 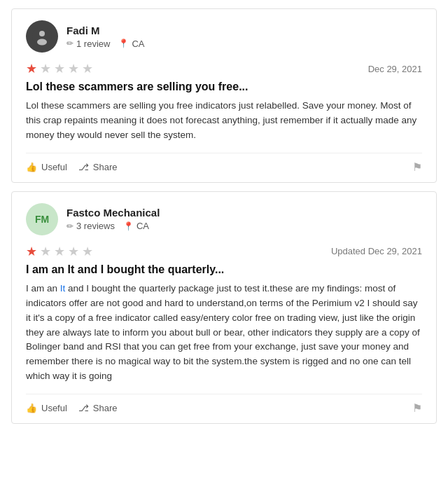 I want to click on avatar-initials: FM, so click(x=42, y=219).